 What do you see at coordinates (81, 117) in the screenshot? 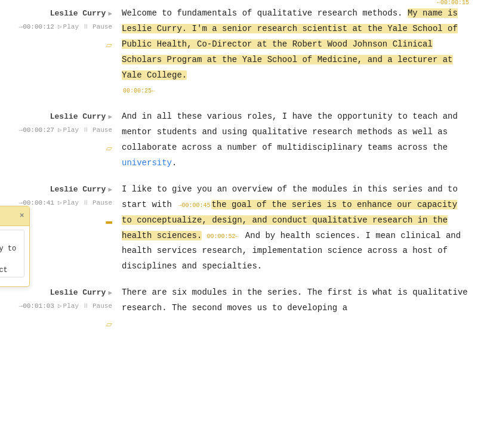
I see `speaker-name-2: Leslie Curry ▶` at bounding box center [81, 117].